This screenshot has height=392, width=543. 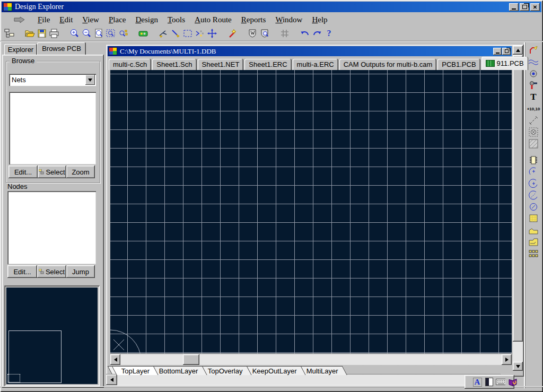 What do you see at coordinates (136, 370) in the screenshot?
I see `layer-tab-toplayer: TopLayer` at bounding box center [136, 370].